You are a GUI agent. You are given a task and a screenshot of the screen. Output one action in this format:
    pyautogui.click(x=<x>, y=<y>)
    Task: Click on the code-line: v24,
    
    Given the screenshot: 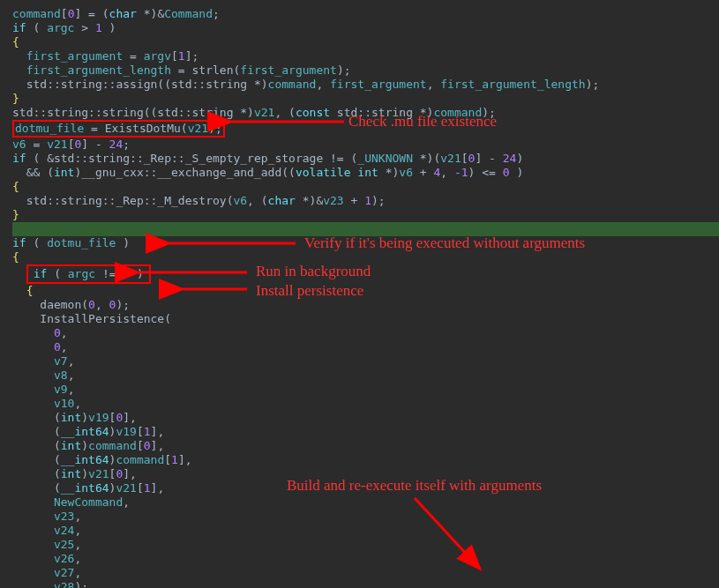 What is the action you would take?
    pyautogui.click(x=365, y=531)
    